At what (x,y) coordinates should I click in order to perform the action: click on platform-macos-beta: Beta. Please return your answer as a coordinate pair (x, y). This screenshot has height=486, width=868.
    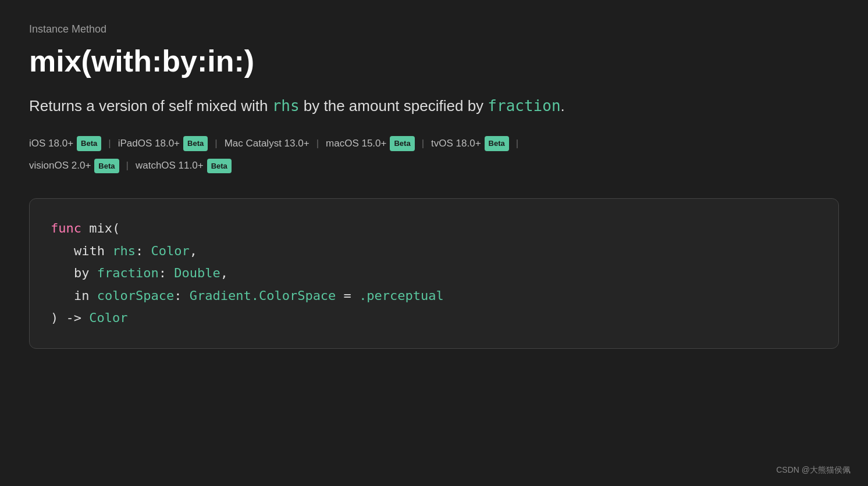
    Looking at the image, I should click on (402, 143).